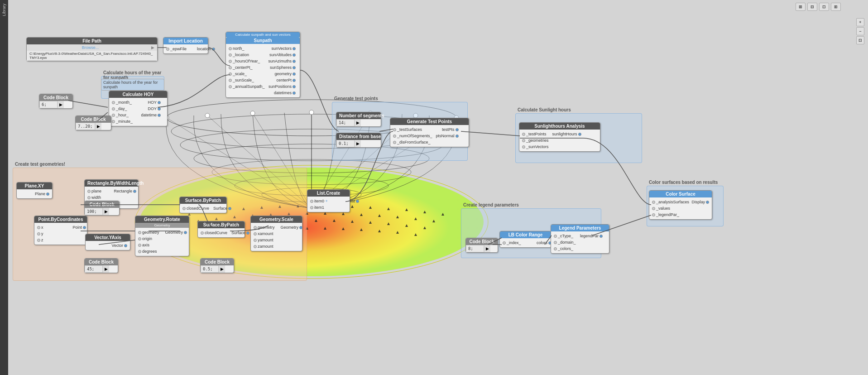 This screenshot has height=375, width=868. I want to click on browse-link: Browse..., so click(91, 48).